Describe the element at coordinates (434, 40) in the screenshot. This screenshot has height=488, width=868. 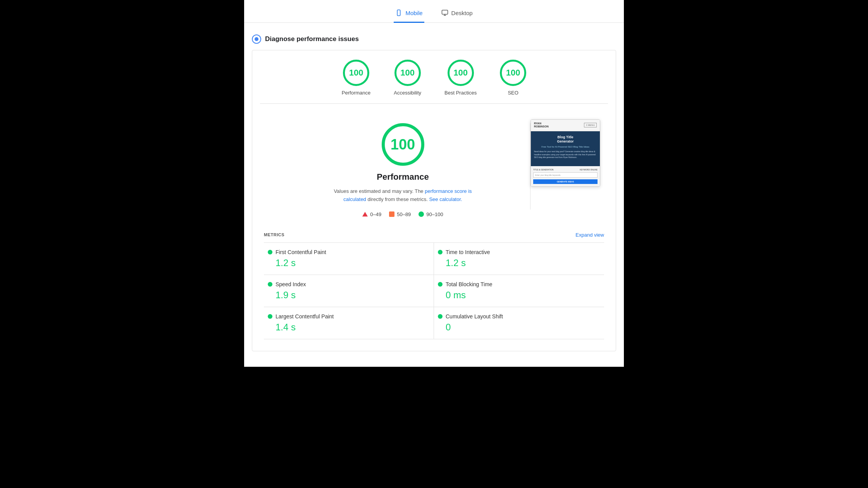
I see `diagnose-row: Diagnose performance issues` at that location.